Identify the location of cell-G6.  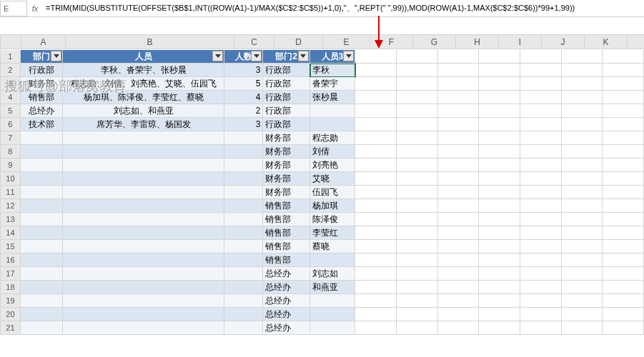
(417, 124).